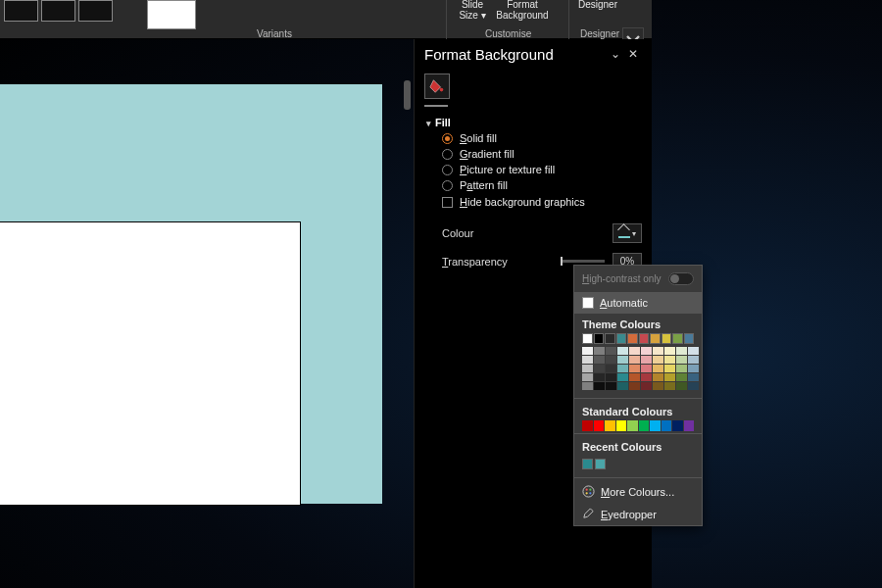 The image size is (882, 588). What do you see at coordinates (547, 154) in the screenshot?
I see `fill-gradient-radio: Gradient fill` at bounding box center [547, 154].